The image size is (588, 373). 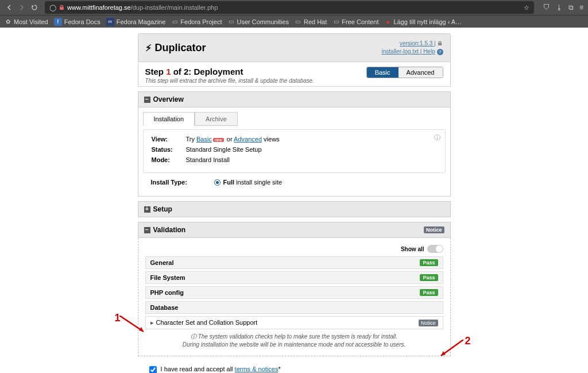 What do you see at coordinates (8, 22) in the screenshot?
I see `gear-icon: ✿` at bounding box center [8, 22].